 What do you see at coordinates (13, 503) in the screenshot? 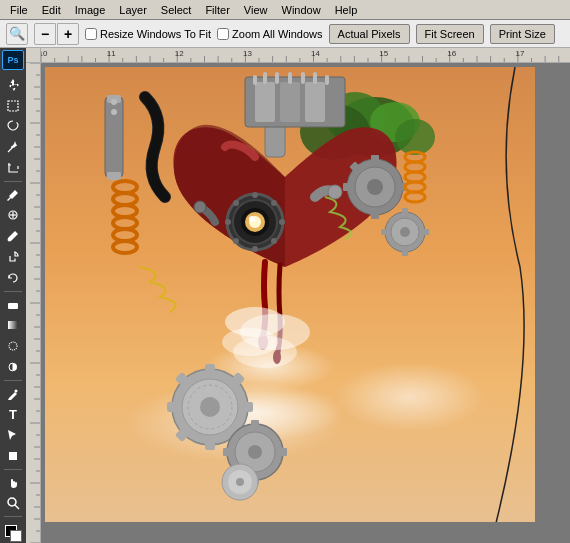
I see `zoom-tool-btn` at bounding box center [13, 503].